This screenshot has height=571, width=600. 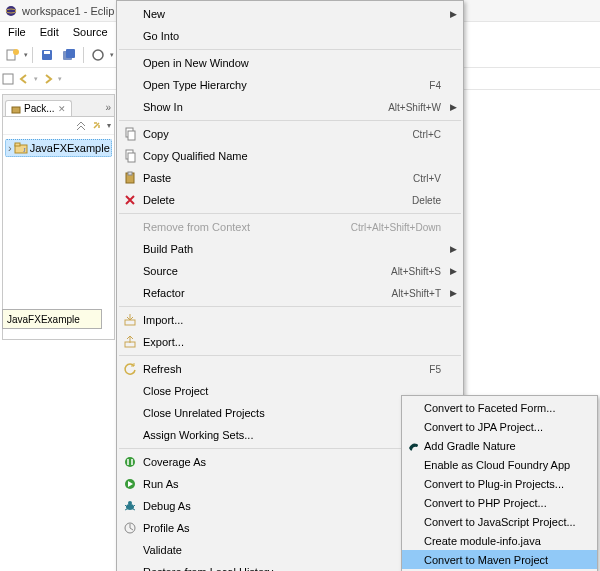 What do you see at coordinates (292, 550) in the screenshot?
I see `menu-item-label: Validate` at bounding box center [292, 550].